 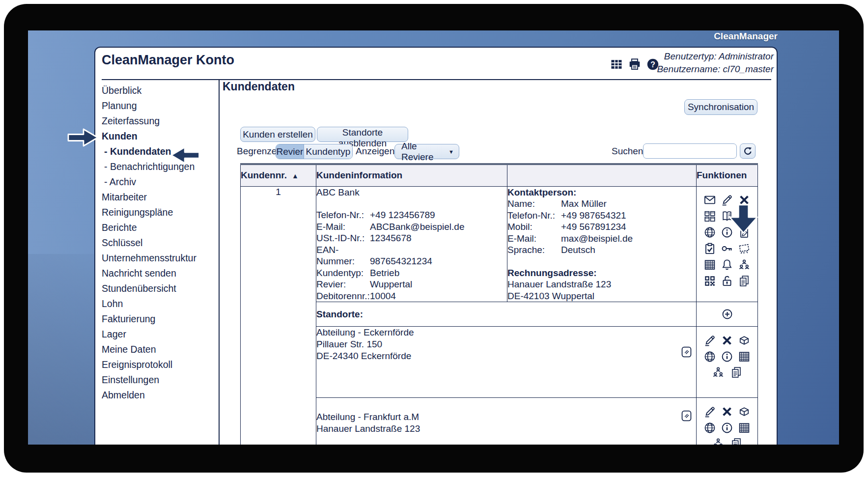 I want to click on location-line: Hanauer Landstraße 123, so click(x=506, y=429).